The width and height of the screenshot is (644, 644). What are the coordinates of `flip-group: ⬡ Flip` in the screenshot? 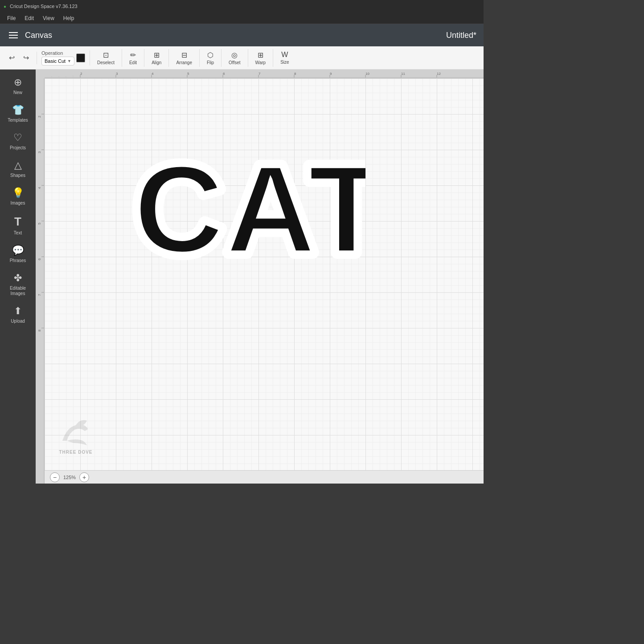 It's located at (213, 58).